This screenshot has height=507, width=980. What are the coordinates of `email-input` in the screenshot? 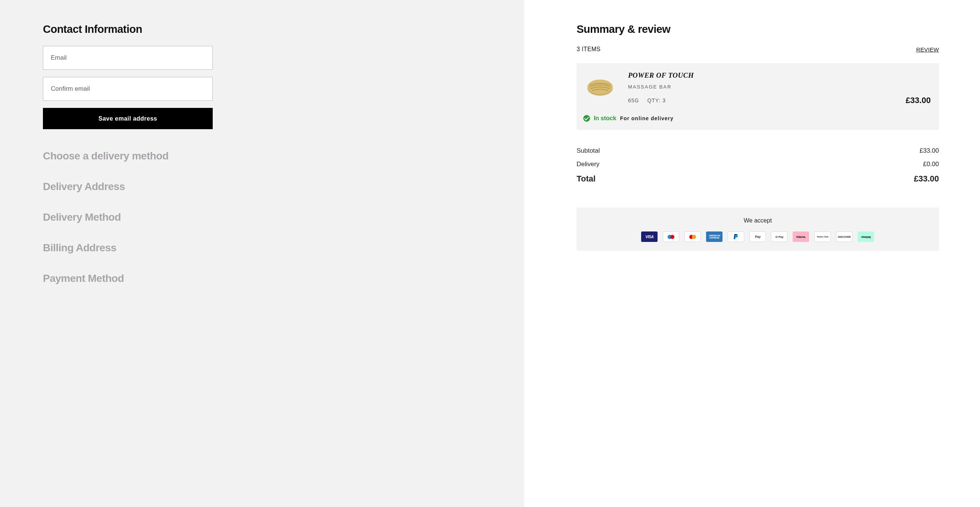 It's located at (128, 58).